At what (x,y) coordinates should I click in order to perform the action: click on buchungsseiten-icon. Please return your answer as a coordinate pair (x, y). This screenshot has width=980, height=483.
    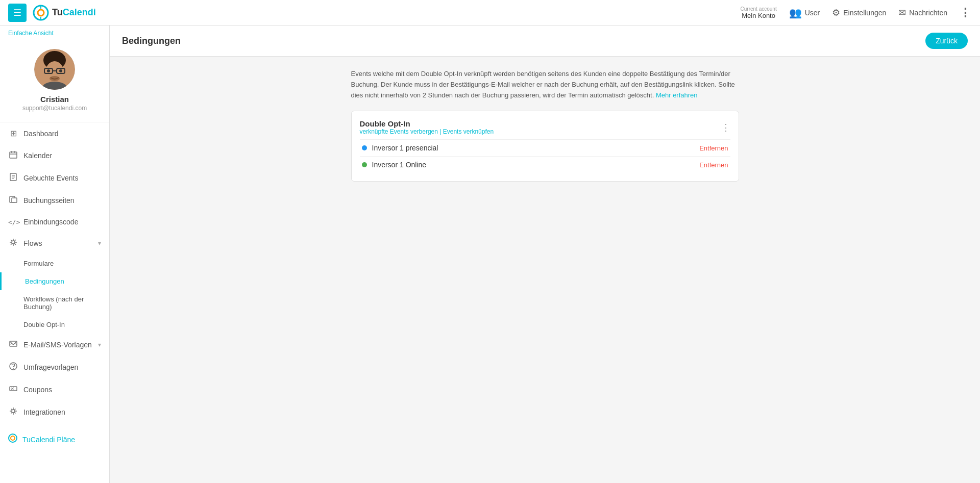
    Looking at the image, I should click on (13, 200).